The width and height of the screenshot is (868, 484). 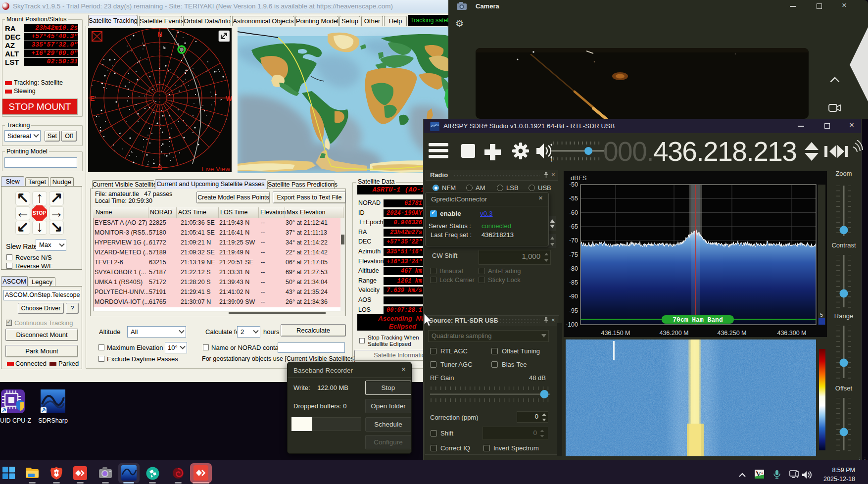 What do you see at coordinates (731, 333) in the screenshot?
I see `svg-text: 436.250 M` at bounding box center [731, 333].